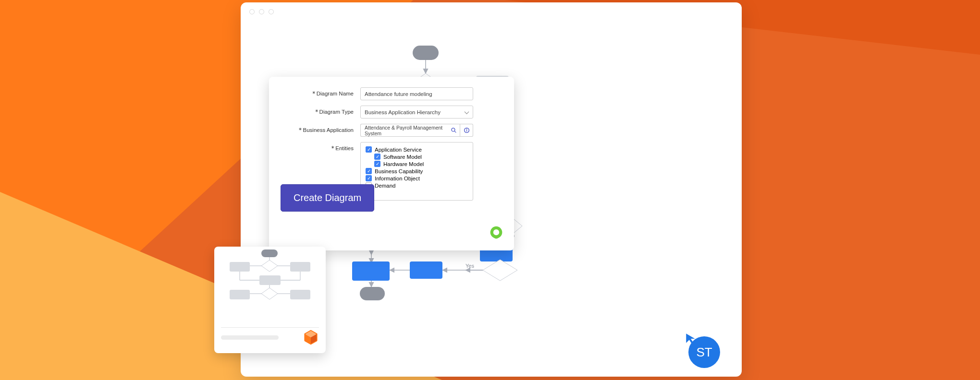 Image resolution: width=980 pixels, height=380 pixels. What do you see at coordinates (398, 150) in the screenshot?
I see `entity-label: Application Service` at bounding box center [398, 150].